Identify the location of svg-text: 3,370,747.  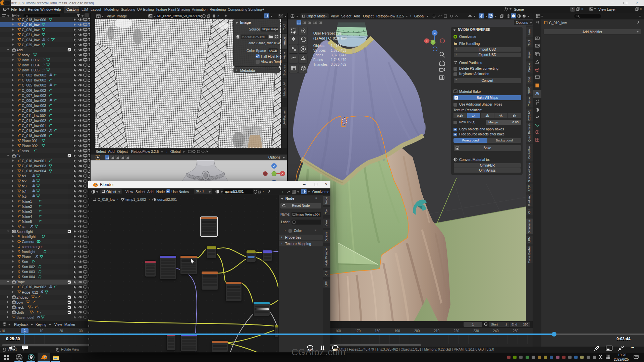
(339, 55).